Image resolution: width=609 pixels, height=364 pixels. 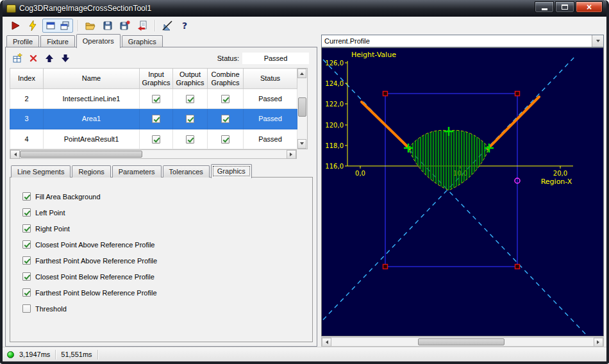 I want to click on option-right-point: Right Point, so click(x=167, y=228).